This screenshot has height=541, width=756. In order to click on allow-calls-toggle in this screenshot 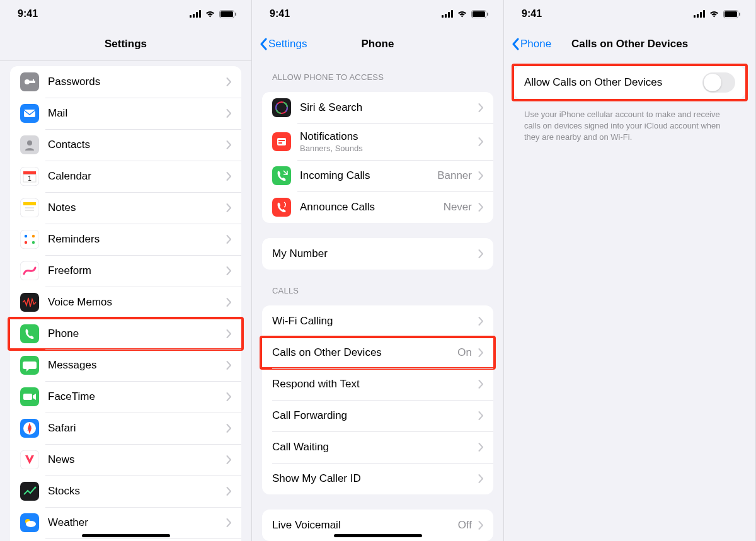, I will do `click(719, 83)`.